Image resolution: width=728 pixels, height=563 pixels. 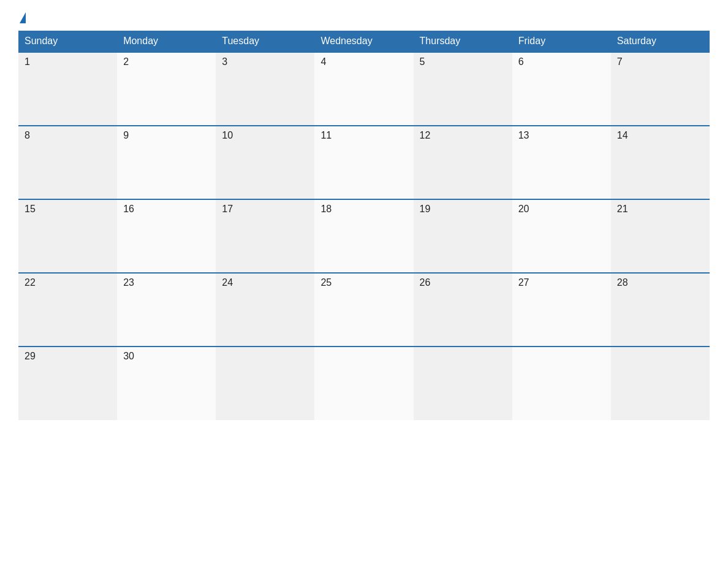 I want to click on calendar-week-row: 2930, so click(x=364, y=383).